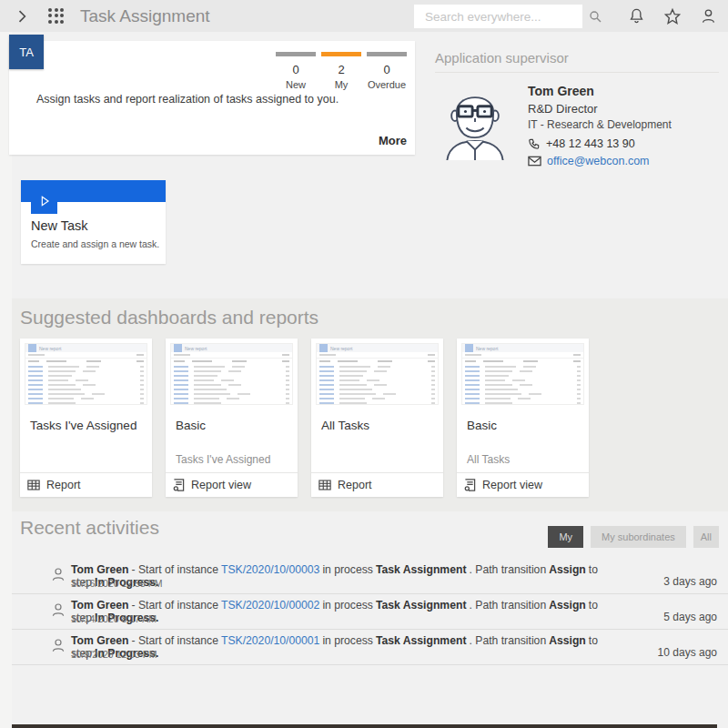 This screenshot has height=728, width=728. I want to click on filter-all-button: All, so click(706, 537).